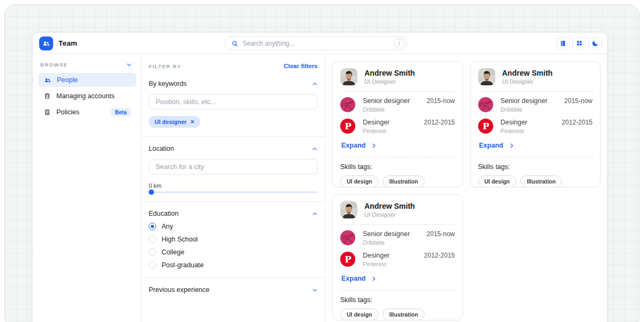  I want to click on dribbble-icon, so click(348, 105).